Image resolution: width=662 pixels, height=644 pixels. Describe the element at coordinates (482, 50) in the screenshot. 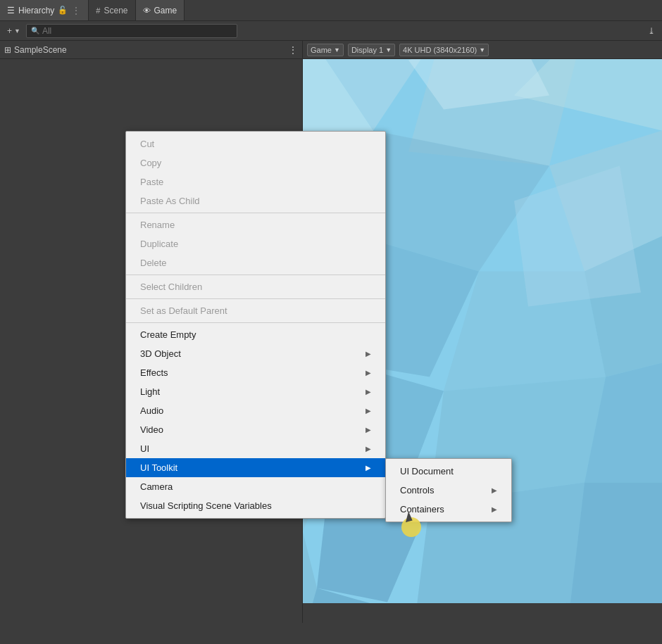

I see `resolution-dropdown-icon: ▼` at that location.